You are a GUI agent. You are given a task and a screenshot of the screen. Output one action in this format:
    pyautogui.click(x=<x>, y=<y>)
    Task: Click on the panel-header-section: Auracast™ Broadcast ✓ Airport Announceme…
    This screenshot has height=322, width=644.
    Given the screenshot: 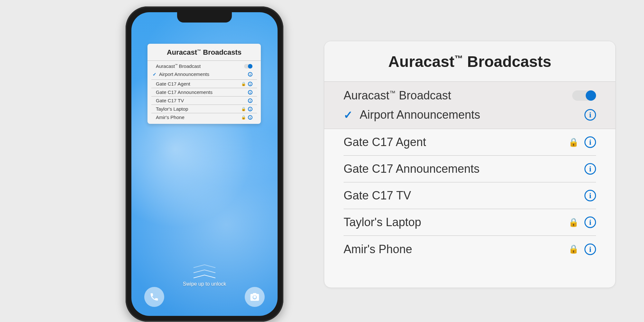 What is the action you would take?
    pyautogui.click(x=470, y=106)
    